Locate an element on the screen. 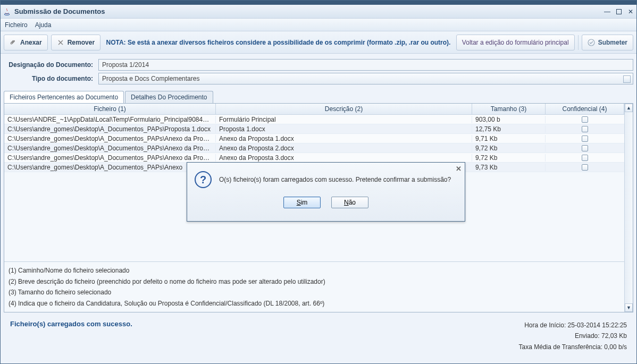  legend: (1) Caminho/Nome do ficheiro selecionado… is located at coordinates (314, 287).